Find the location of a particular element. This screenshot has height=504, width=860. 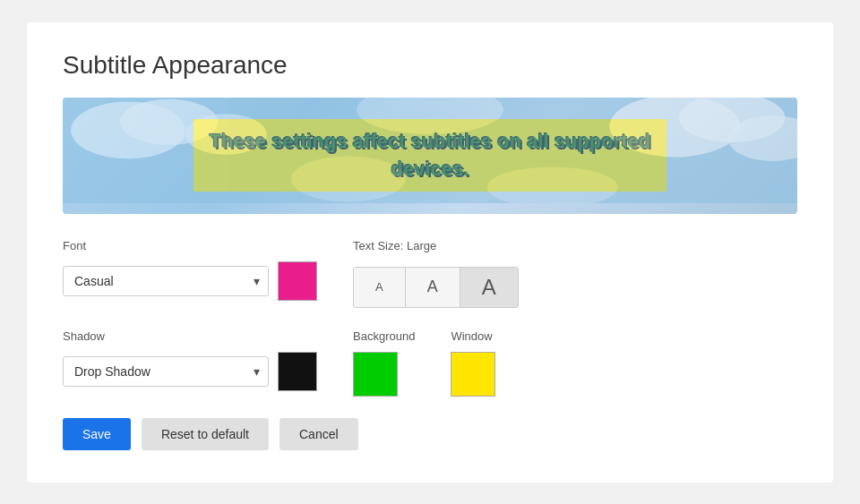

text-size-buttons: A A A is located at coordinates (435, 287).